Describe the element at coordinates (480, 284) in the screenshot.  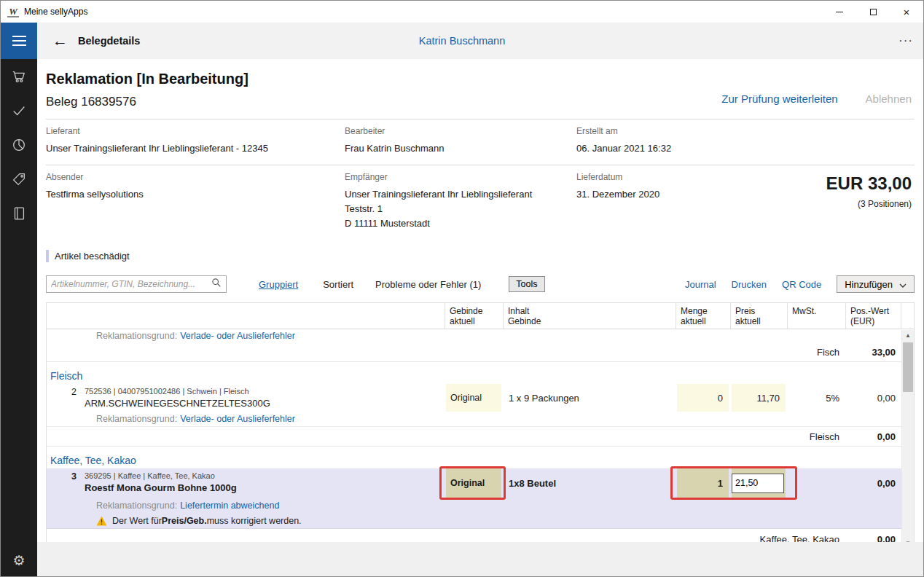
I see `positions-toolbar: Gruppiert Sortiert Probleme oder Fehler …` at that location.